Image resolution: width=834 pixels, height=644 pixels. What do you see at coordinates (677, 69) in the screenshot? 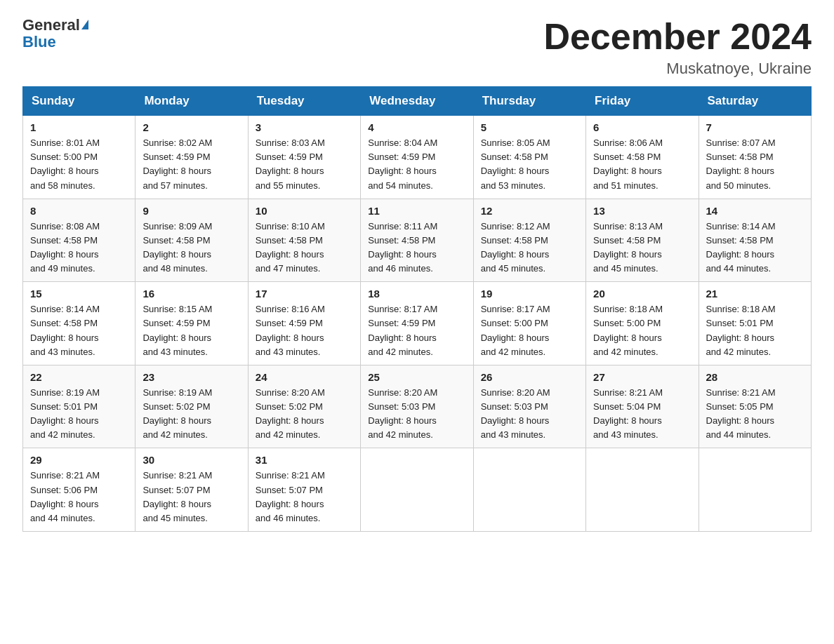
I see `location-subtitle: Muskatnoye, Ukraine` at bounding box center [677, 69].